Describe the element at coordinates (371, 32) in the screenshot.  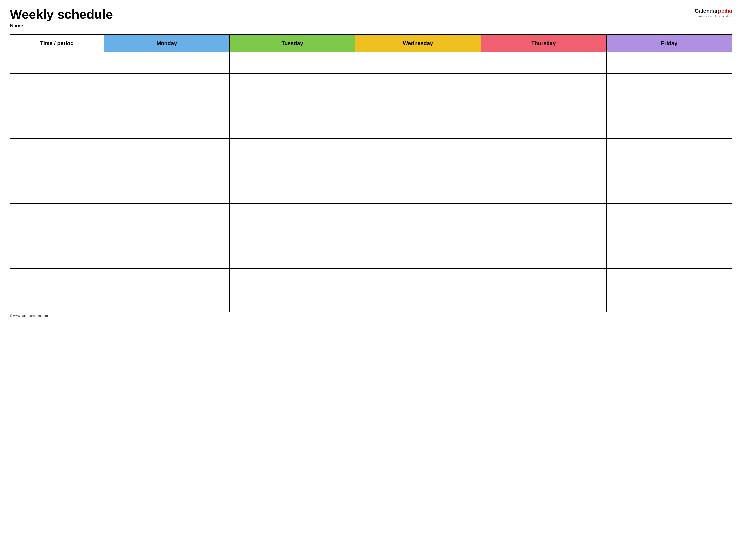
I see `header-divider` at that location.